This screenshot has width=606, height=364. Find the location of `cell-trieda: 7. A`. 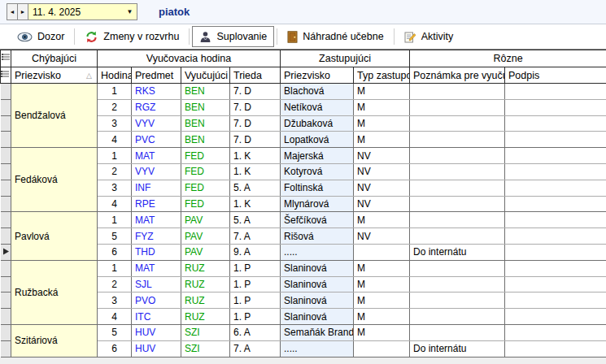

cell-trieda: 7. A is located at coordinates (255, 236).